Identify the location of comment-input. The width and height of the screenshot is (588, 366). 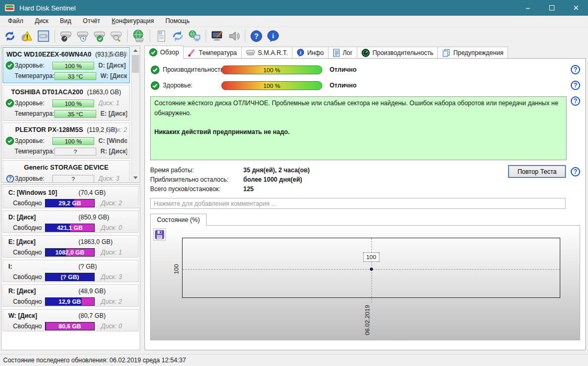
(358, 203).